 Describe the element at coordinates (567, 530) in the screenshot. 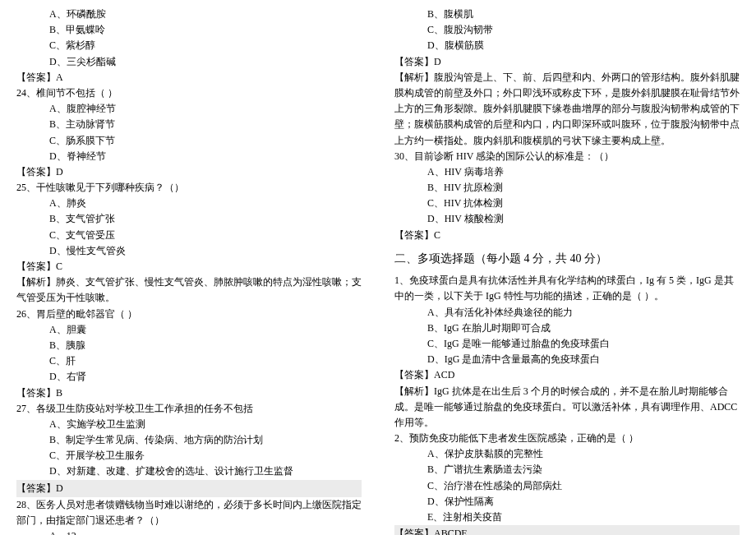

I see `mq2-answer: 【答案】ABCDE` at that location.